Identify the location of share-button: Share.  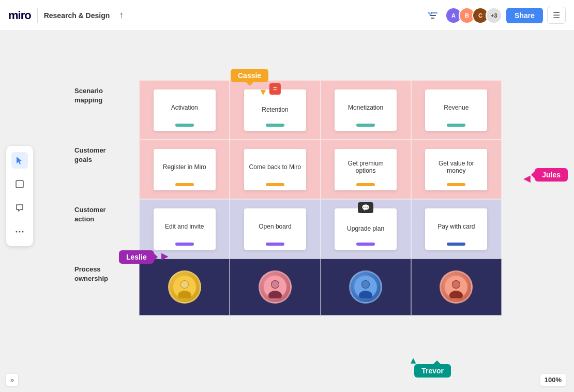
(524, 16).